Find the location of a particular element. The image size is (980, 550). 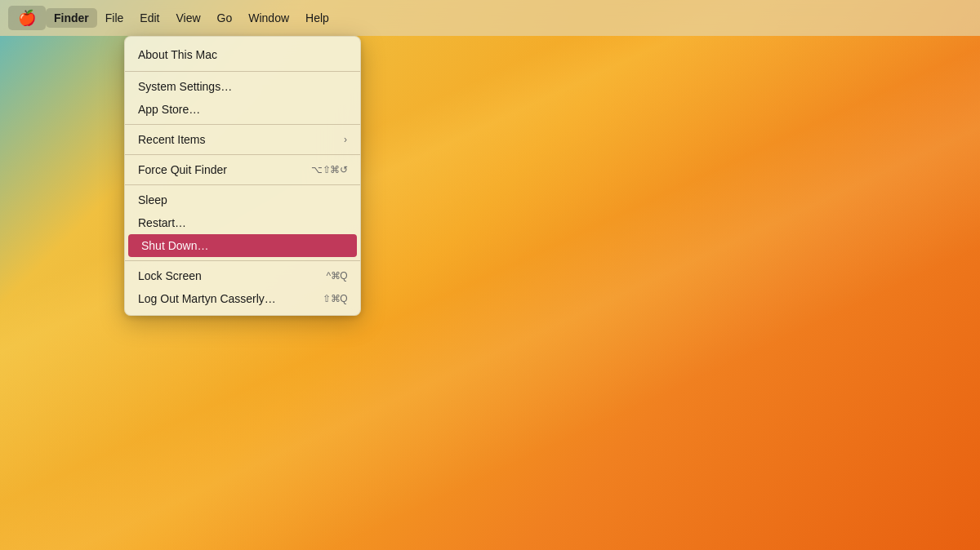

force-quit-label: Force Quit Finder is located at coordinates (225, 170).